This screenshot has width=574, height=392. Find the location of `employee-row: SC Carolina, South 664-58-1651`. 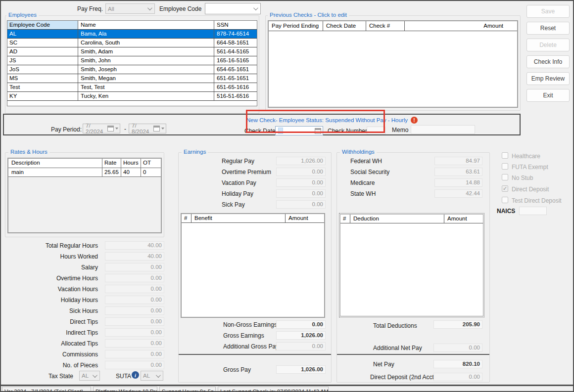

employee-row: SC Carolina, South 664-58-1651 is located at coordinates (132, 43).